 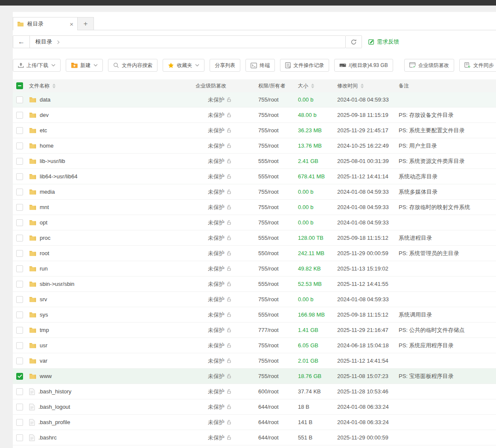 I want to click on size: 678.41 MB, so click(x=318, y=177).